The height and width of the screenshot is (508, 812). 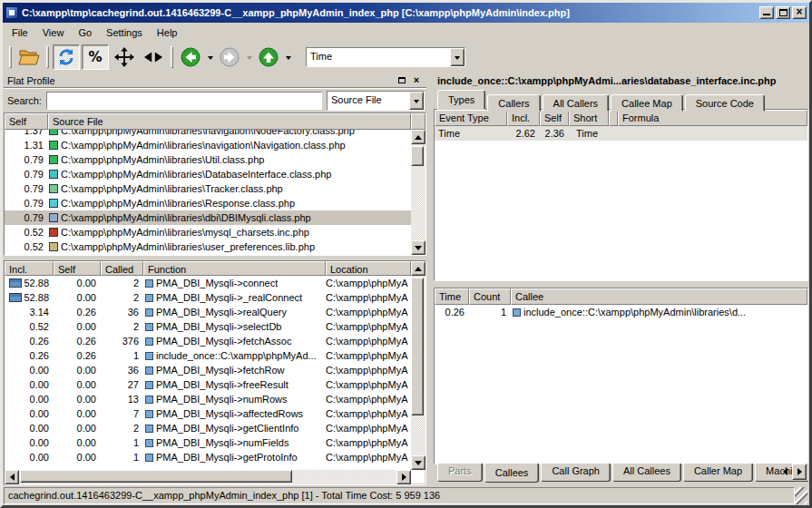 I want to click on function-row: 0.26 0.26 376 PMA_DBI_Mysqli->fetchAssoc…, so click(x=208, y=341).